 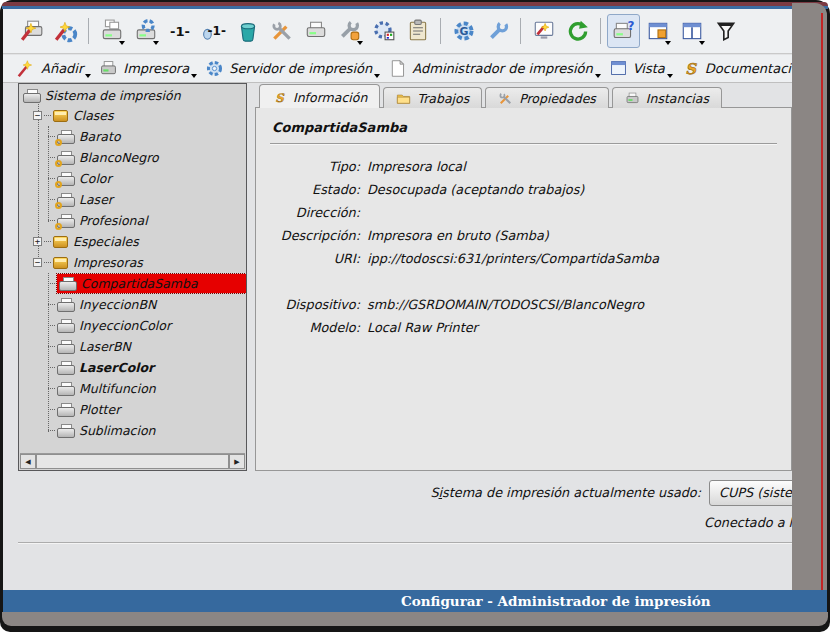 I want to click on tree-item-inyeccioncolor: InyeccionColor, so click(x=132, y=326).